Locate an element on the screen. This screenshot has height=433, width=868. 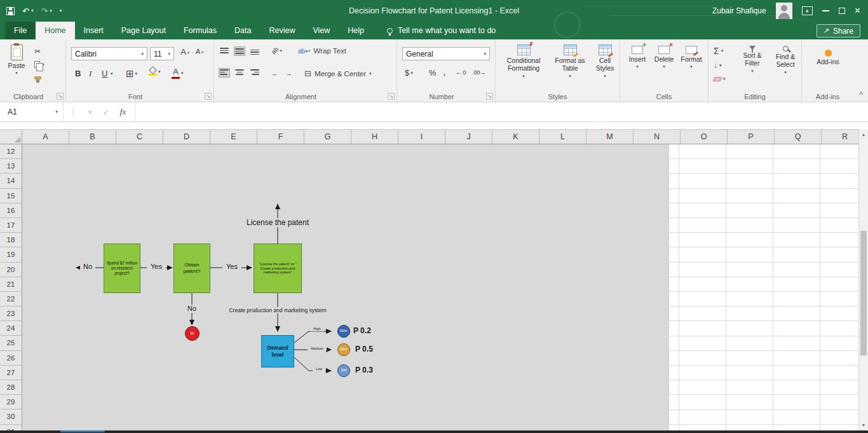
alignment-dialog-launcher: ↘ is located at coordinates (391, 97).